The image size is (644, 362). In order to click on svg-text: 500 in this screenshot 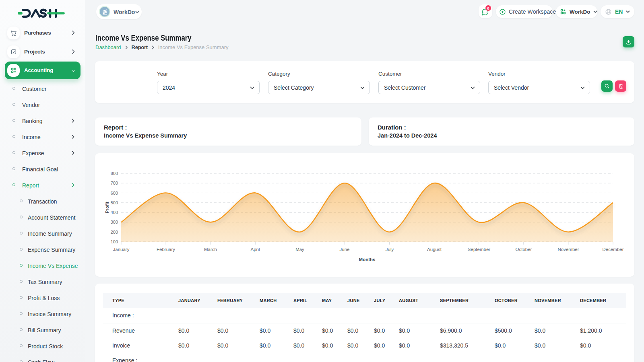, I will do `click(114, 203)`.